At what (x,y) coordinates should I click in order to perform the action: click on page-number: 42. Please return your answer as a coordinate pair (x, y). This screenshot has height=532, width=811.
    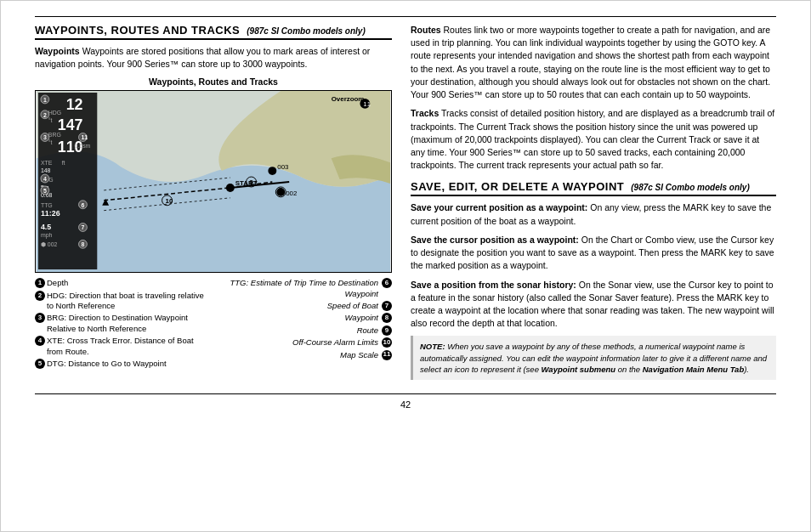
    Looking at the image, I should click on (406, 405).